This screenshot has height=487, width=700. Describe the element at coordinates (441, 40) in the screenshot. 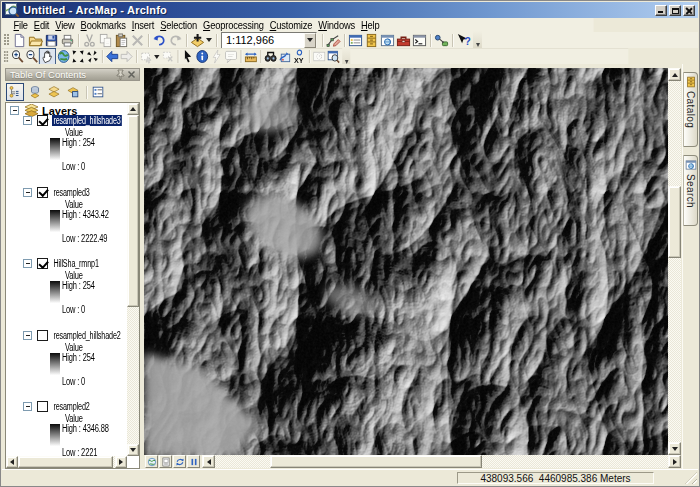

I see `modelbuilder-icon` at that location.